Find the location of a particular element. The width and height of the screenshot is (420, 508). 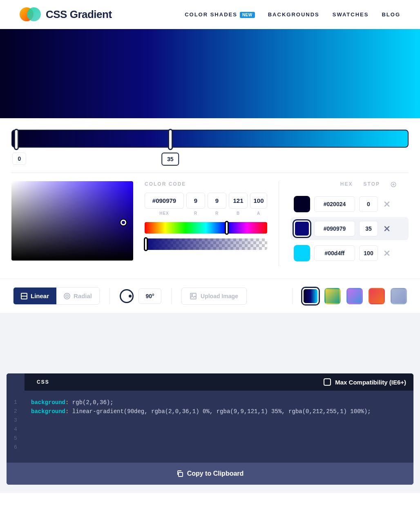

presets is located at coordinates (355, 296).